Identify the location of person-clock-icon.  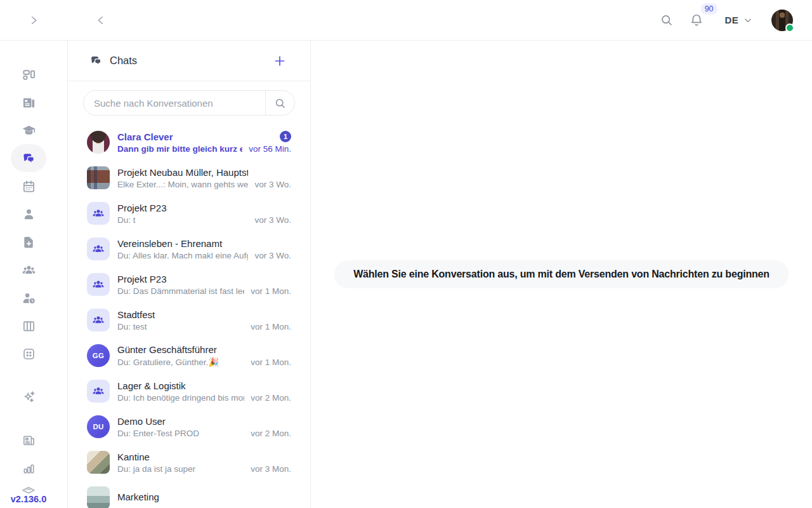
(29, 298).